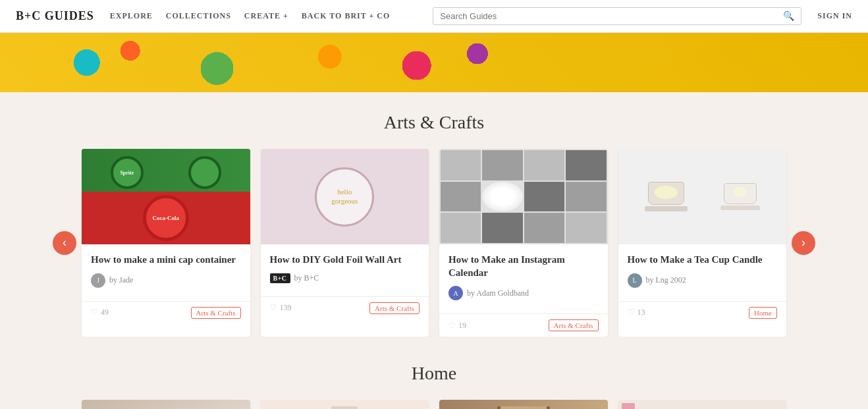 The image size is (868, 409). Describe the element at coordinates (452, 325) in the screenshot. I see `heart-icon-3: ♡` at that location.